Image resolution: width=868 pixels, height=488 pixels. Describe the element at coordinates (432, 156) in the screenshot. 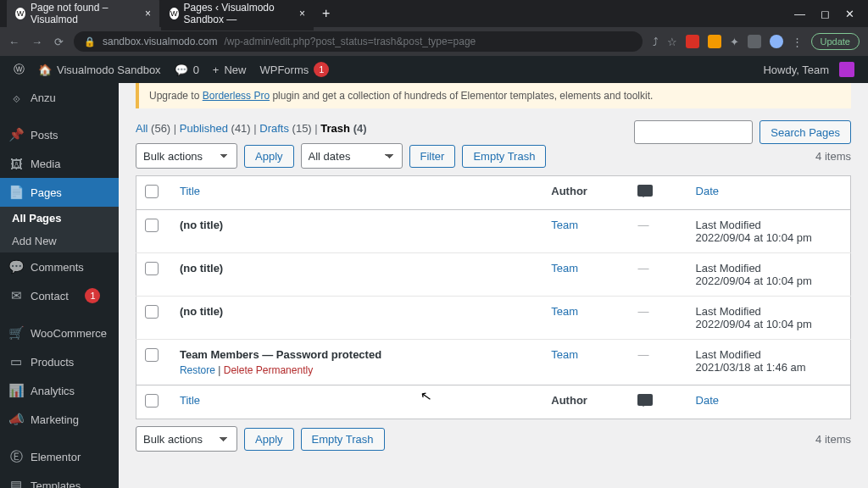

I see `filter-button: Filter` at that location.